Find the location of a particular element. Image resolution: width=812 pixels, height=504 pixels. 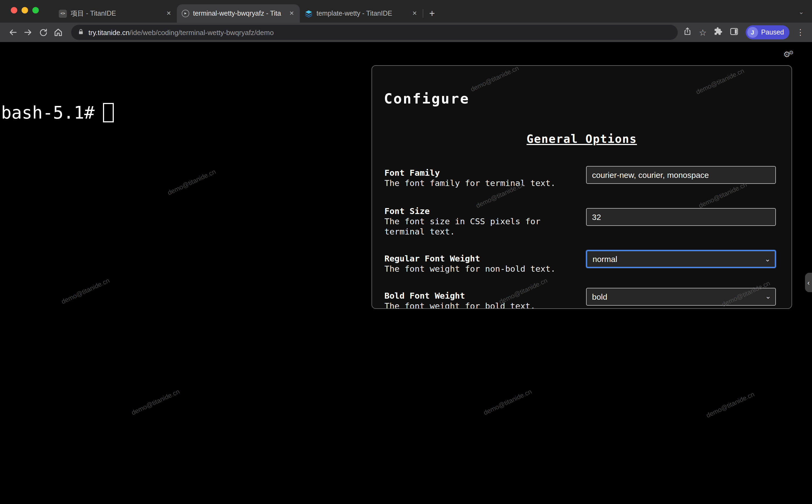

tab-template-wetty: template-wetty - TitanIDE × is located at coordinates (361, 13).